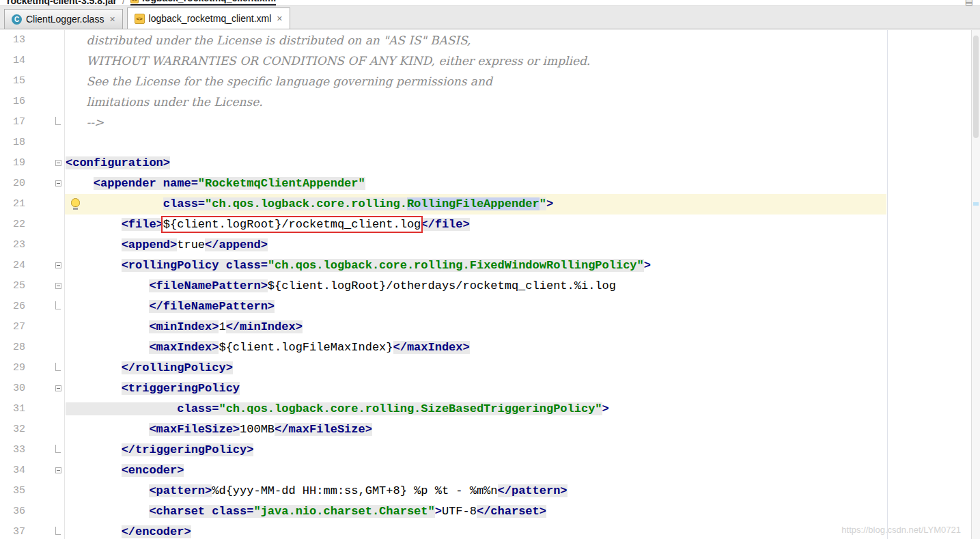 Image resolution: width=980 pixels, height=539 pixels. Describe the element at coordinates (257, 429) in the screenshot. I see `code-token: 100MB` at that location.